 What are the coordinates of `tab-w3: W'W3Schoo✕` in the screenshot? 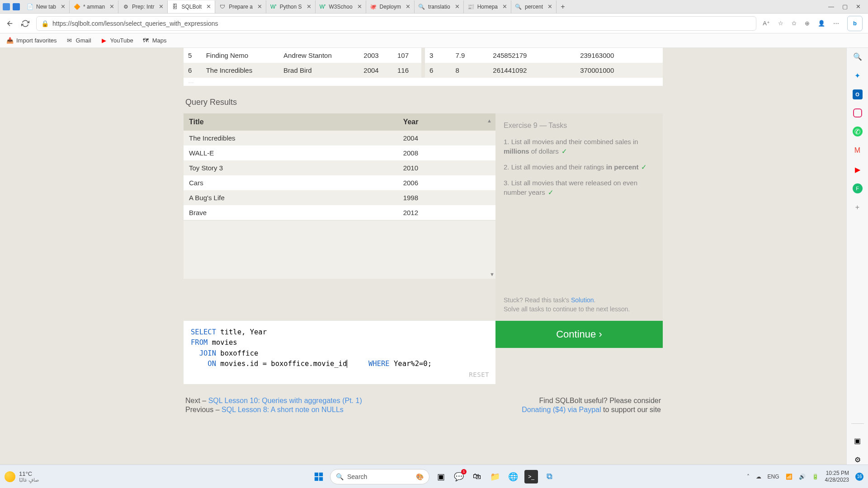 It's located at (341, 7).